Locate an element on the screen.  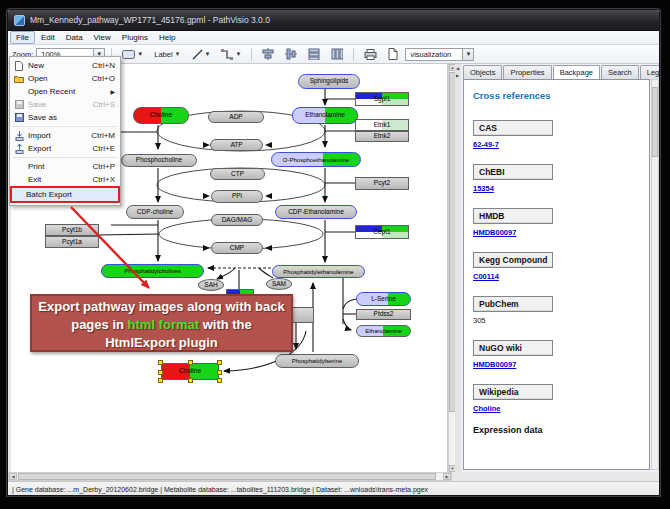
gene-node-cept1: Cept1 is located at coordinates (382, 232).